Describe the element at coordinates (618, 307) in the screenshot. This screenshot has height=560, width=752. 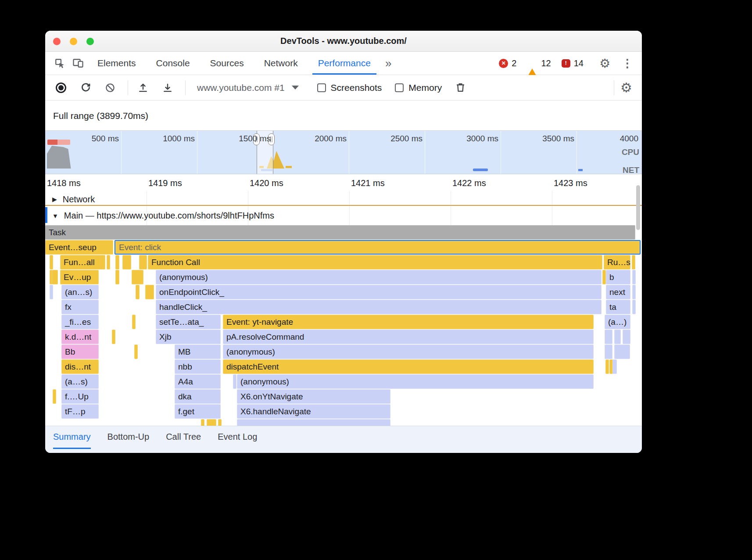
I see `flame-bar-ta: ta` at that location.